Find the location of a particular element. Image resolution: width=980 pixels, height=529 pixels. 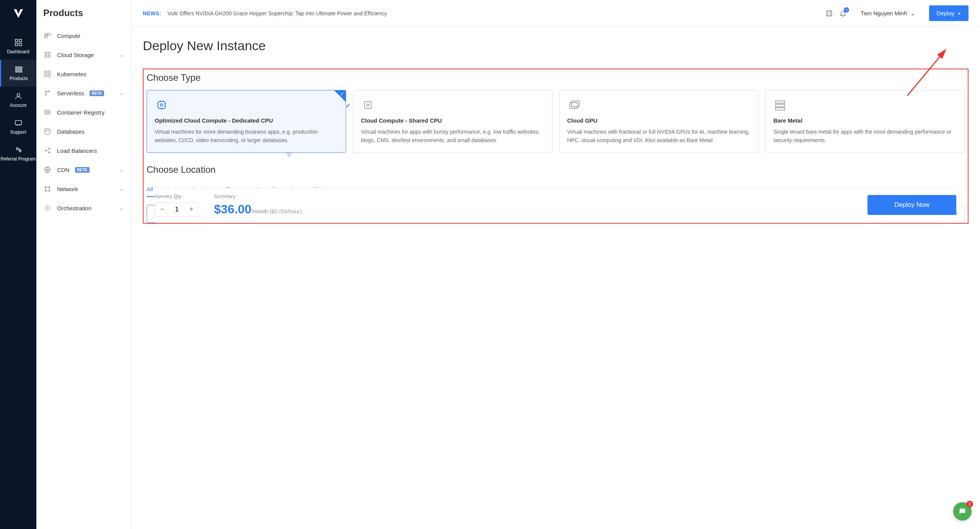

promo-icon is located at coordinates (829, 13).